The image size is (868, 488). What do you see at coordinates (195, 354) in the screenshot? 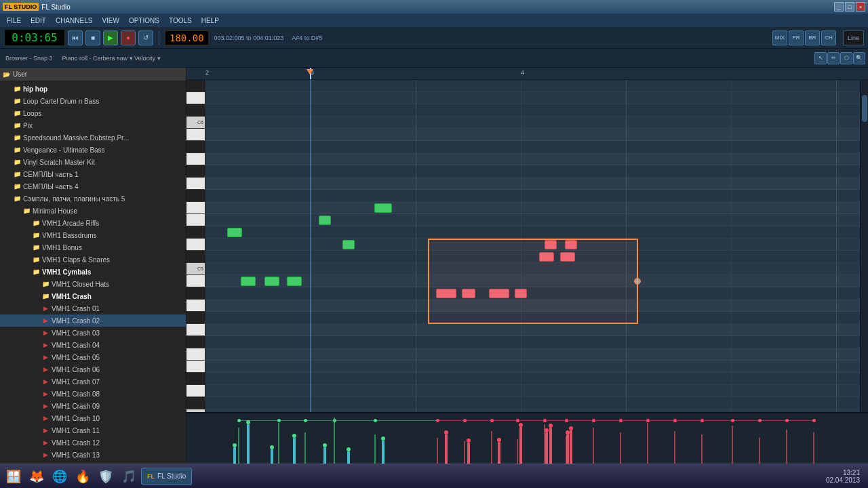
I see `piano-key-F4` at bounding box center [195, 354].